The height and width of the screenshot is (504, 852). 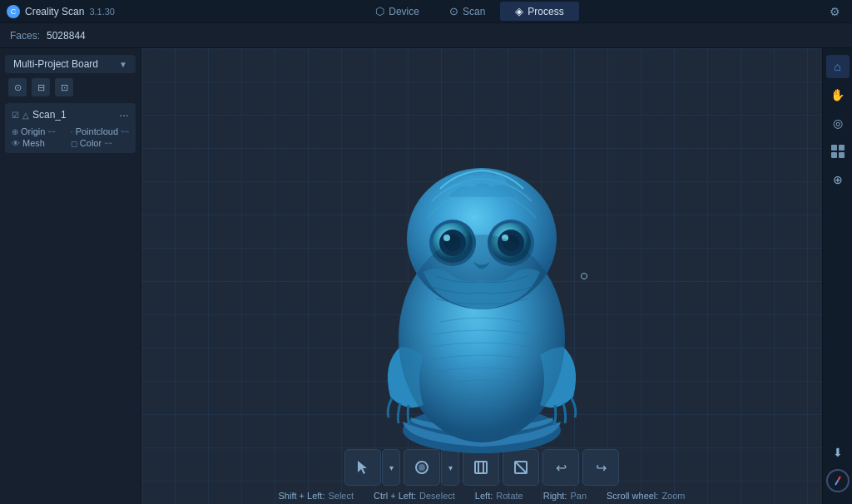 I want to click on scan-list-item: ☑ △ Scan_1 ··· ⊕ Origin ⌁⌁ · Pointcloud …, so click(x=70, y=128).